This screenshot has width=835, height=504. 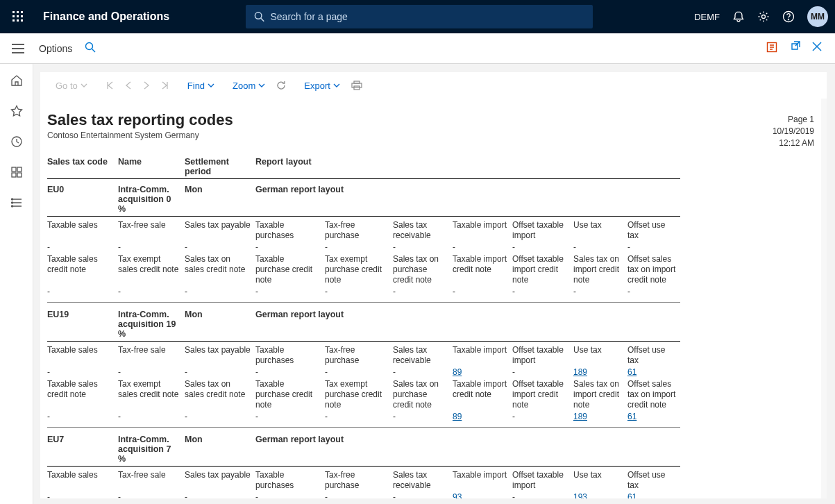 I want to click on help-icon, so click(x=788, y=17).